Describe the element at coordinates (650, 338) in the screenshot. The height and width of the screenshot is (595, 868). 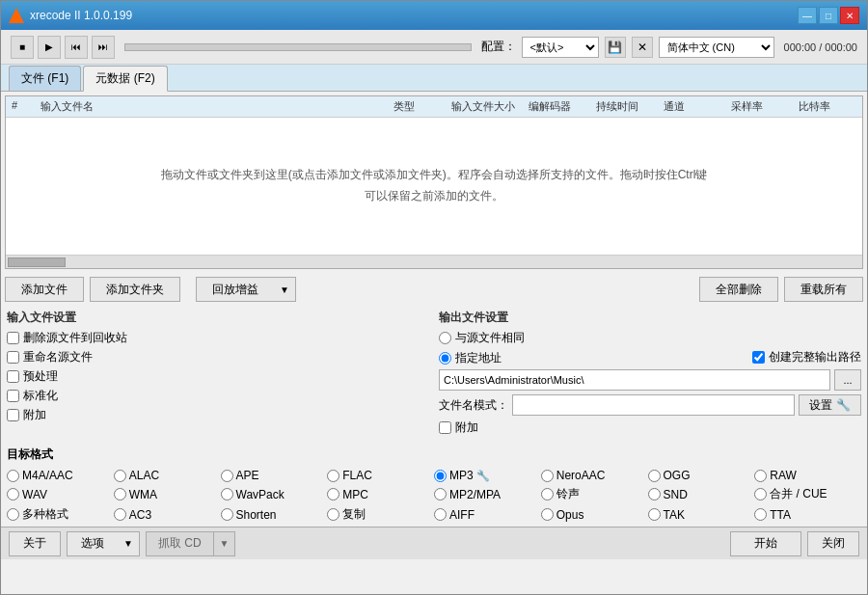
I see `same-as-source-row: 与源文件相同` at that location.